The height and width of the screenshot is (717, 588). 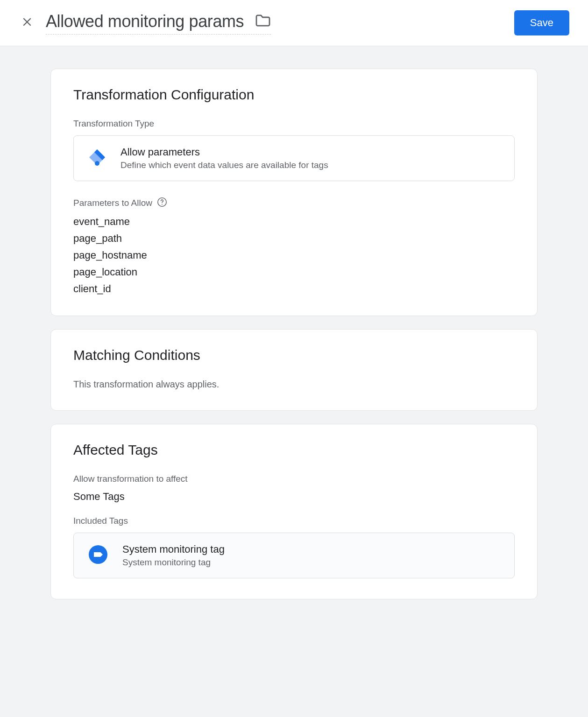 I want to click on included-tag-item: System monitoring tagSystem monitoring t…, so click(x=294, y=555).